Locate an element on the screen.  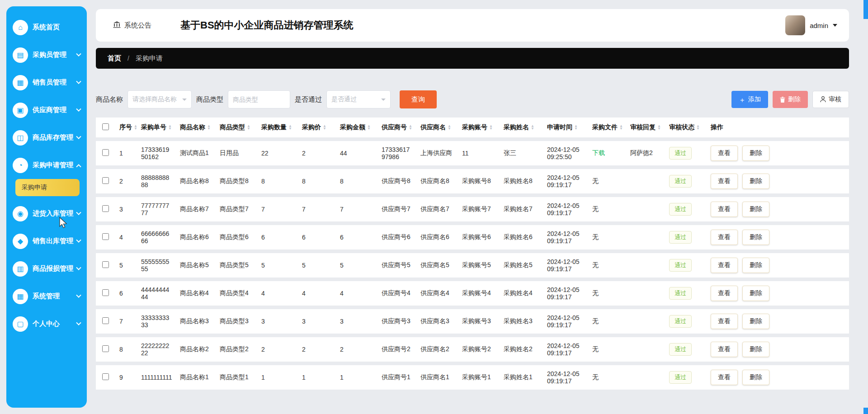
cell-time: 2024-12-05 09:19:17 is located at coordinates (566, 349).